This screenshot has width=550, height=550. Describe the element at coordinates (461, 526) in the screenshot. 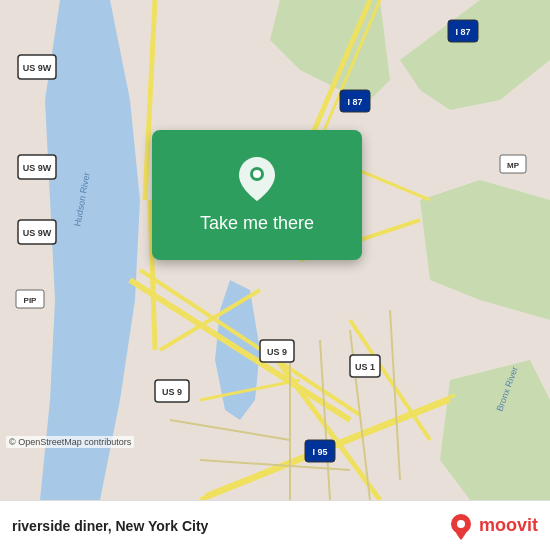

I see `moovit-icon` at that location.